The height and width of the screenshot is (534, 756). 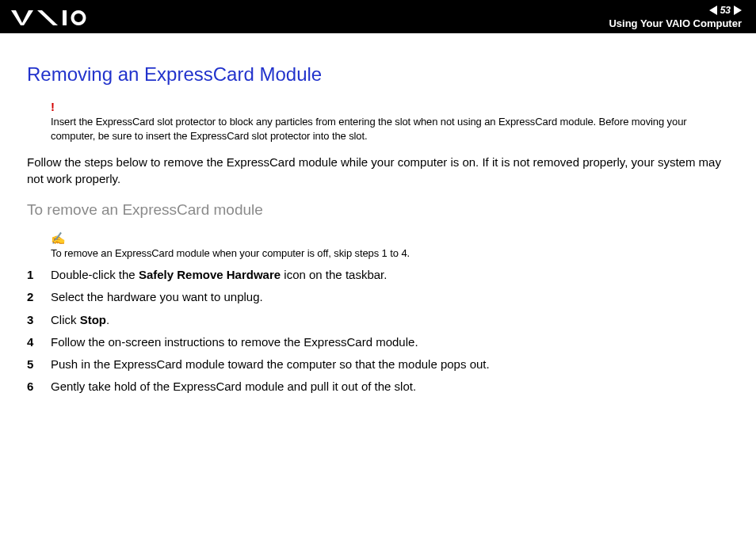 What do you see at coordinates (108, 320) in the screenshot?
I see `step-text: .` at bounding box center [108, 320].